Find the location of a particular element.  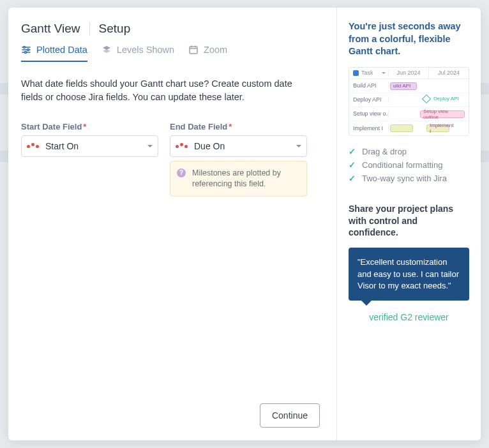

tab-zoom: Zoom is located at coordinates (208, 53).